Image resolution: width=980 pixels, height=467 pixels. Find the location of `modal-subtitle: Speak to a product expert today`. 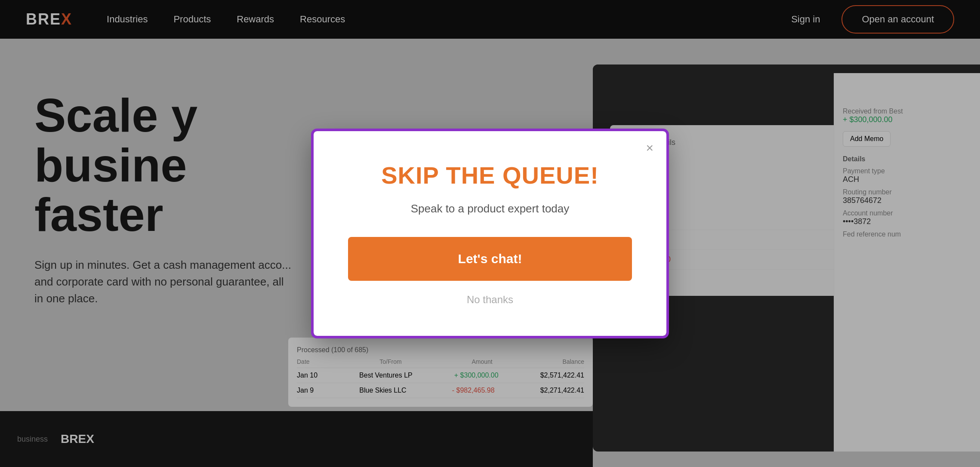

modal-subtitle: Speak to a product expert today is located at coordinates (490, 209).